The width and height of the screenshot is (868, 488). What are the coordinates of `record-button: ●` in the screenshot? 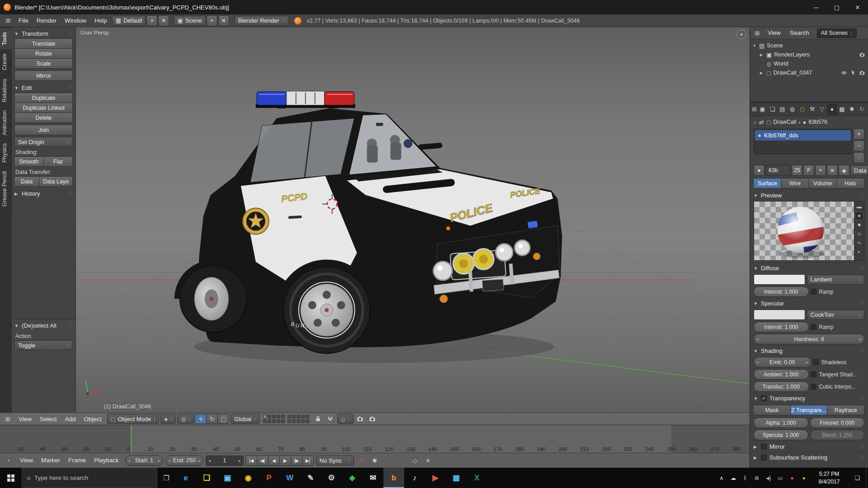 It's located at (362, 460).